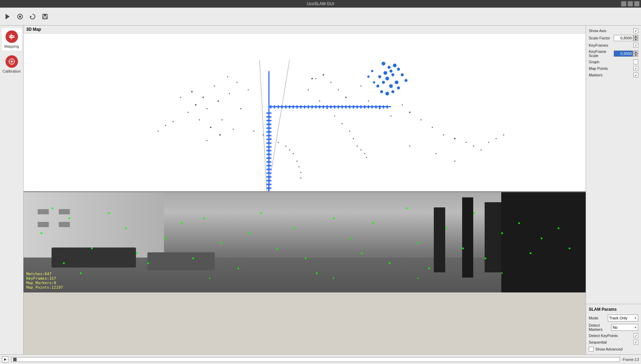 This screenshot has width=641, height=364. What do you see at coordinates (630, 4) in the screenshot?
I see `maximize-button` at bounding box center [630, 4].